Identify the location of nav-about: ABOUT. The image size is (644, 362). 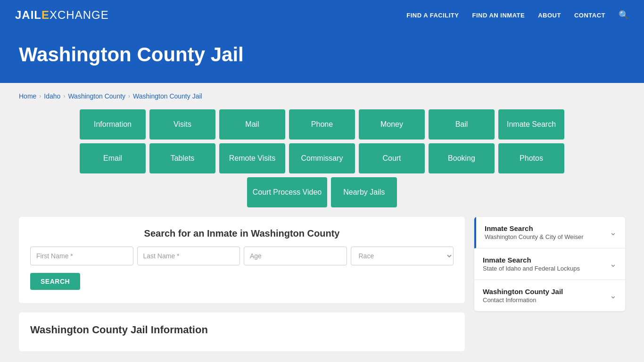
(550, 15).